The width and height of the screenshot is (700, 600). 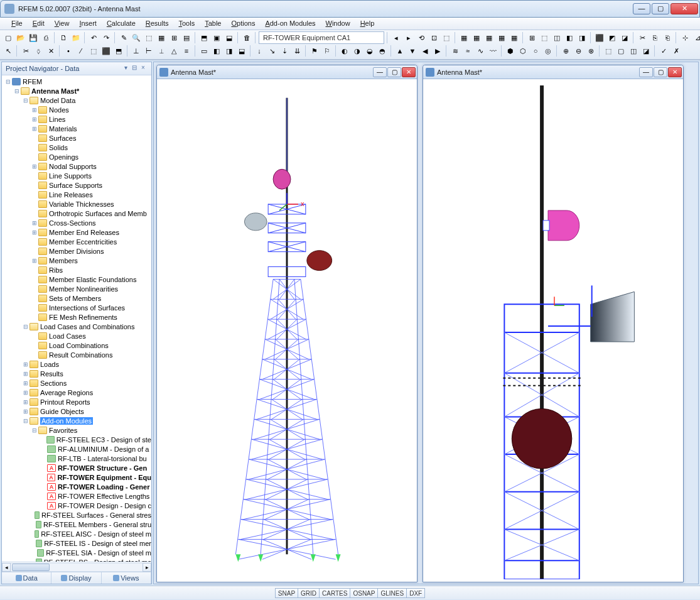 What do you see at coordinates (77, 421) in the screenshot?
I see `tree-node: ⊟Add-on Modules` at bounding box center [77, 421].